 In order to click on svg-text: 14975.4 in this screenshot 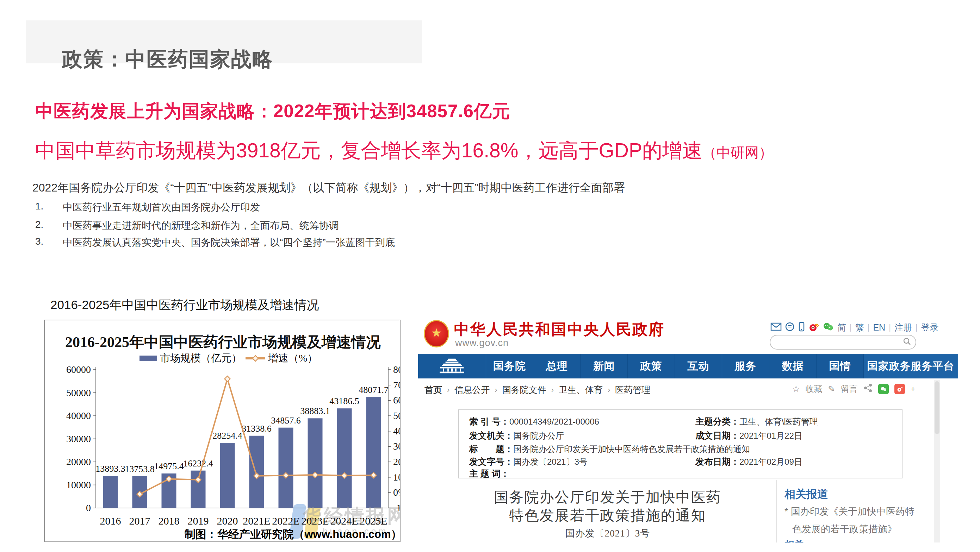, I will do `click(169, 466)`.